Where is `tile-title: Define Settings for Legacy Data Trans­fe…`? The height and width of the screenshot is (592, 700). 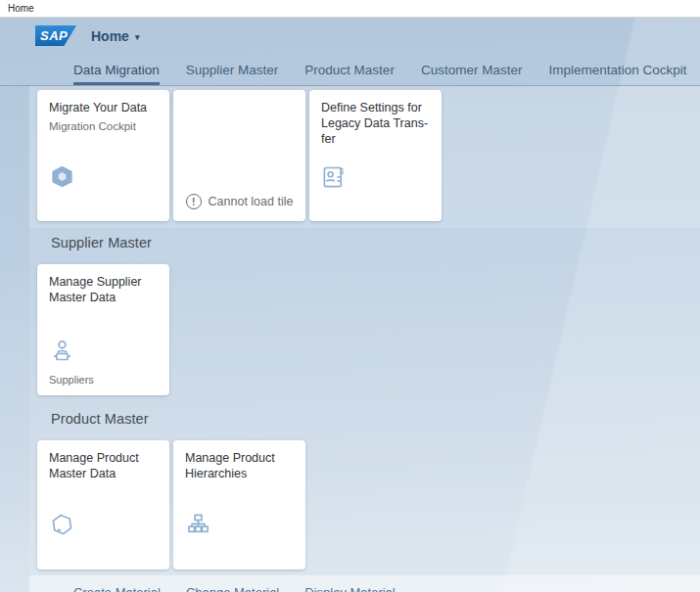
tile-title: Define Settings for Legacy Data Trans­fe… is located at coordinates (376, 123).